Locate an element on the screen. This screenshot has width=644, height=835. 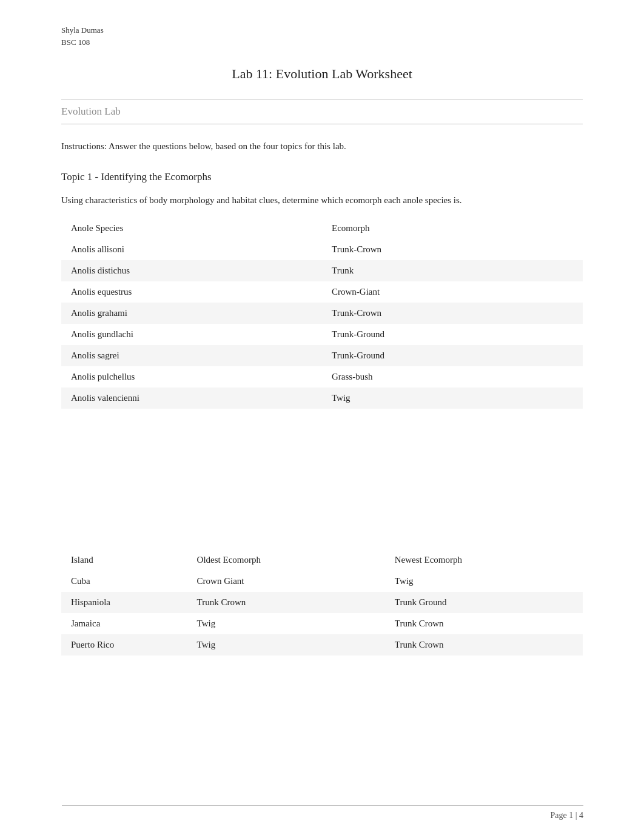
species-cell: Anolis sagrei is located at coordinates (192, 355).